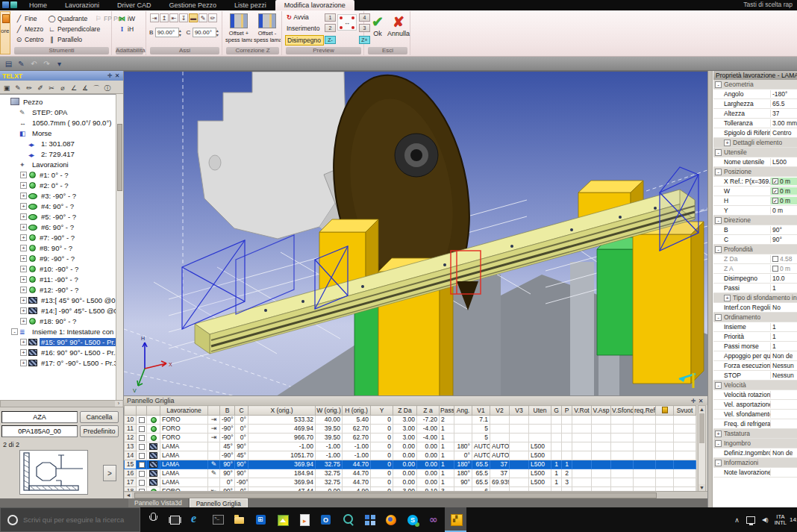  I want to click on tree-item: +#8: 90° - ?, so click(58, 248).